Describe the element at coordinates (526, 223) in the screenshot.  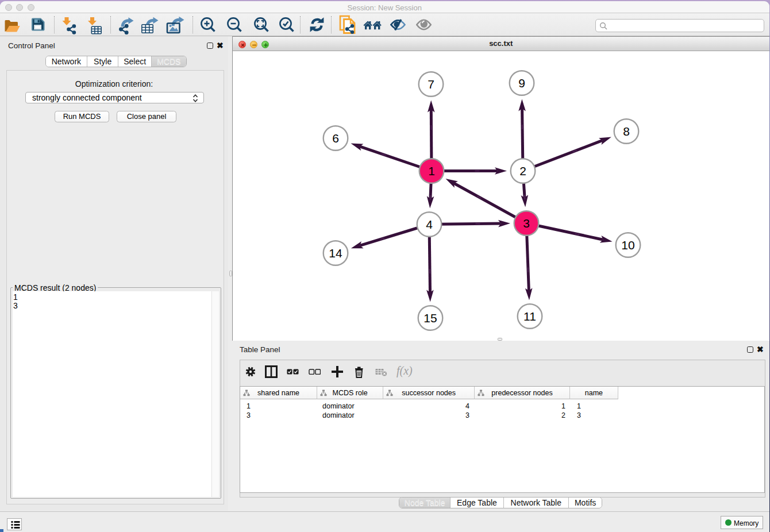
I see `svg-text: 3` at that location.